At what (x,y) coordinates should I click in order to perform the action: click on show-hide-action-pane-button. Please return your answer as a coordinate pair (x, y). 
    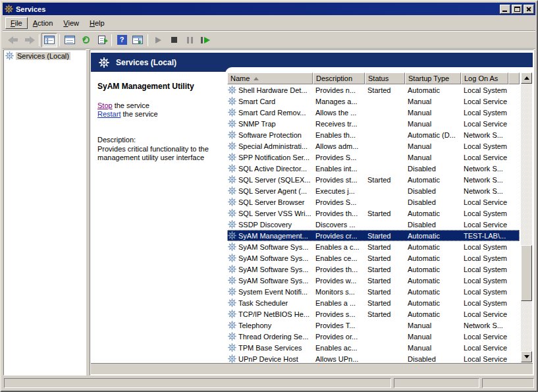
    Looking at the image, I should click on (138, 40).